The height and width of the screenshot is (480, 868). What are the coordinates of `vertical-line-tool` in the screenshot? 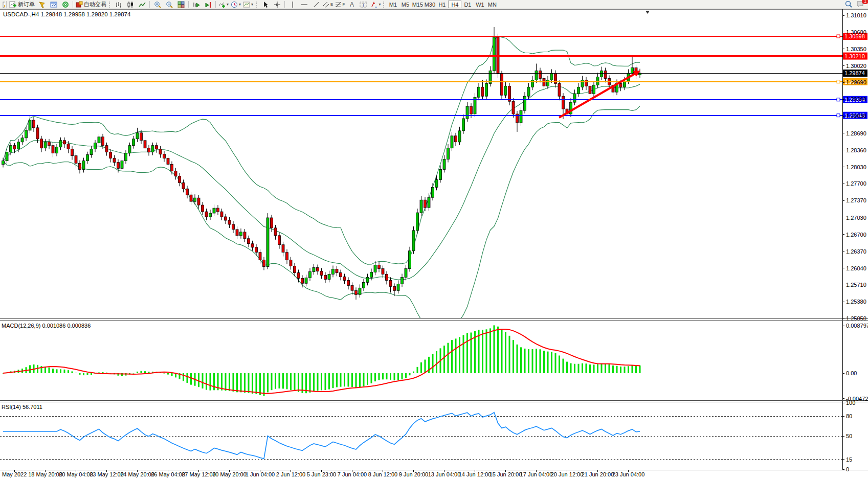 It's located at (293, 5).